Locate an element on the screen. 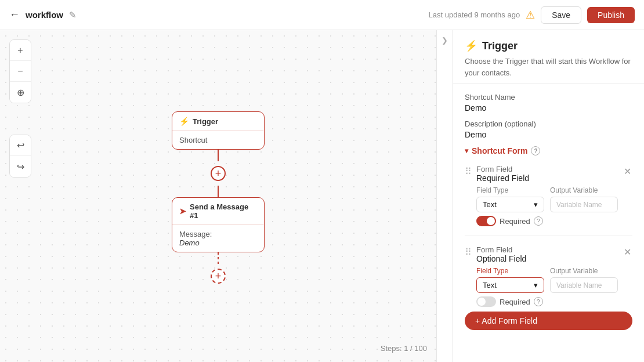 The image size is (644, 362). form-field-2-name: Optional Field is located at coordinates (547, 259).